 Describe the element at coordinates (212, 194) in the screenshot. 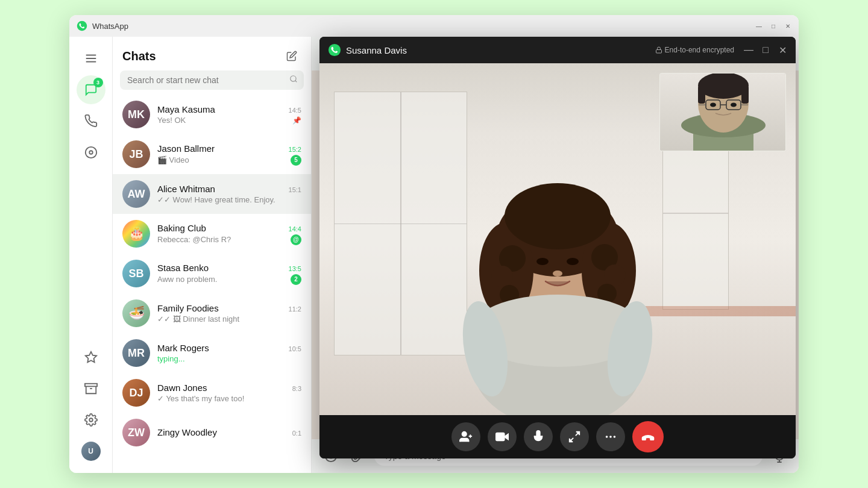

I see `list-item: AW Alice Whitman 15:1 ✓✓ Wow! Have great…` at that location.